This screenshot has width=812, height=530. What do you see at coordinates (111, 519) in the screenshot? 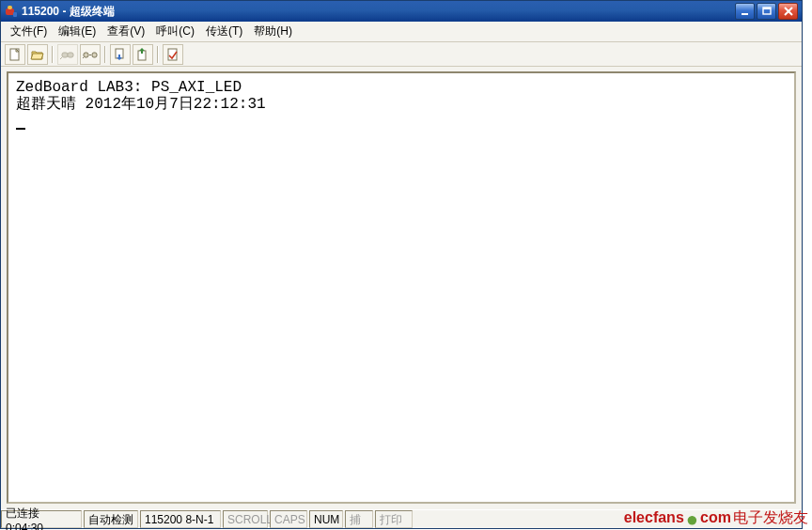
I see `status-autodetect: 自动检测` at bounding box center [111, 519].